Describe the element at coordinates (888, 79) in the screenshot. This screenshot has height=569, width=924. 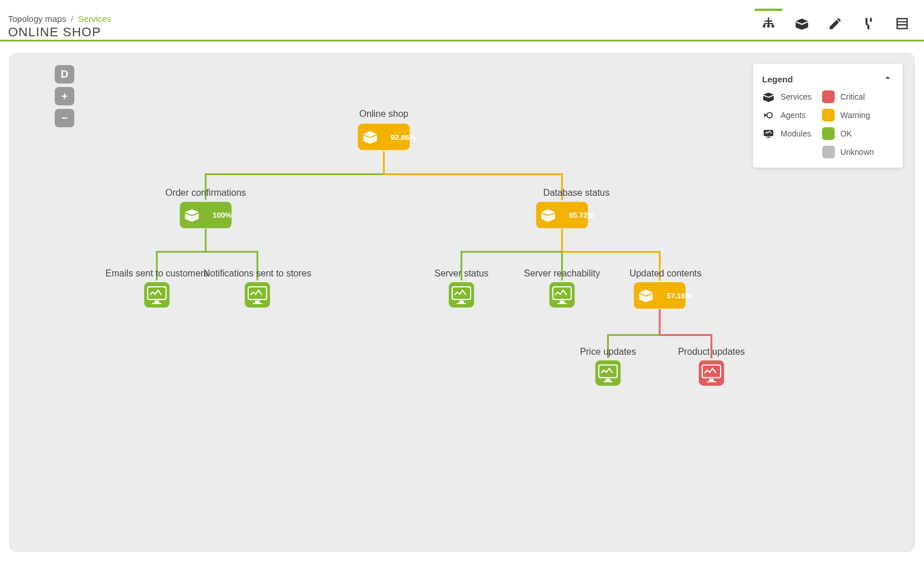
I see `legend-collapse-button` at that location.